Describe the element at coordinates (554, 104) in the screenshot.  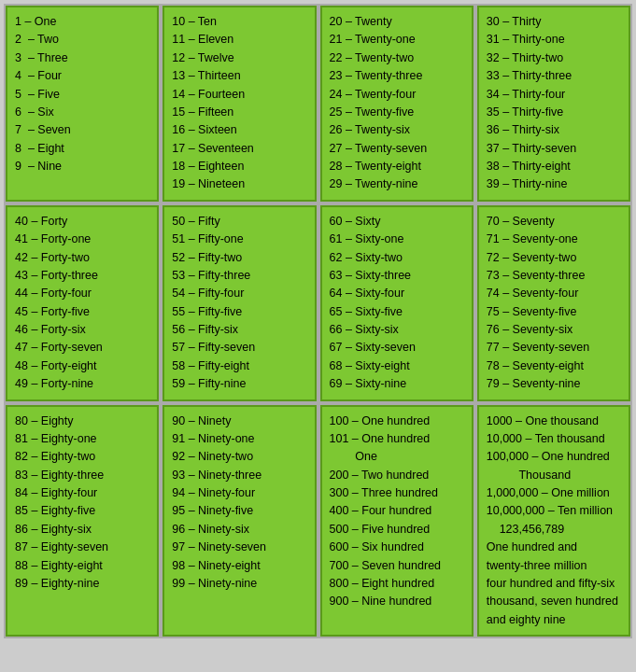
I see `cell-30-39: 30 – Thirty 31 – Thirty-one 32 – Thirty-…` at that location.